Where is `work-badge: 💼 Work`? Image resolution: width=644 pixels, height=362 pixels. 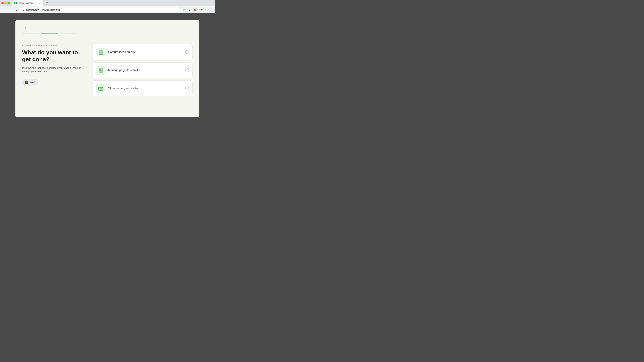
work-badge: 💼 Work is located at coordinates (30, 82).